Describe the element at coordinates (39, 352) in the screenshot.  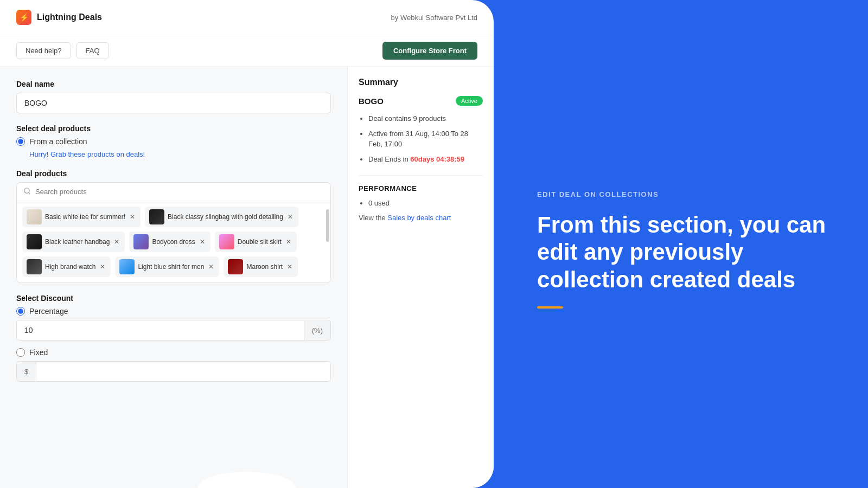
I see `fixed-radio-label: Fixed` at that location.